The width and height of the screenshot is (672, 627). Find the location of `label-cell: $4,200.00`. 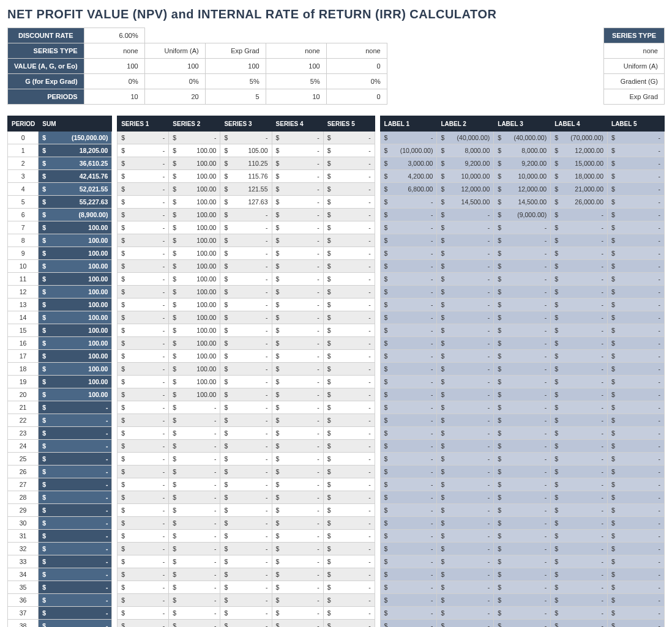

label-cell: $4,200.00 is located at coordinates (409, 176).